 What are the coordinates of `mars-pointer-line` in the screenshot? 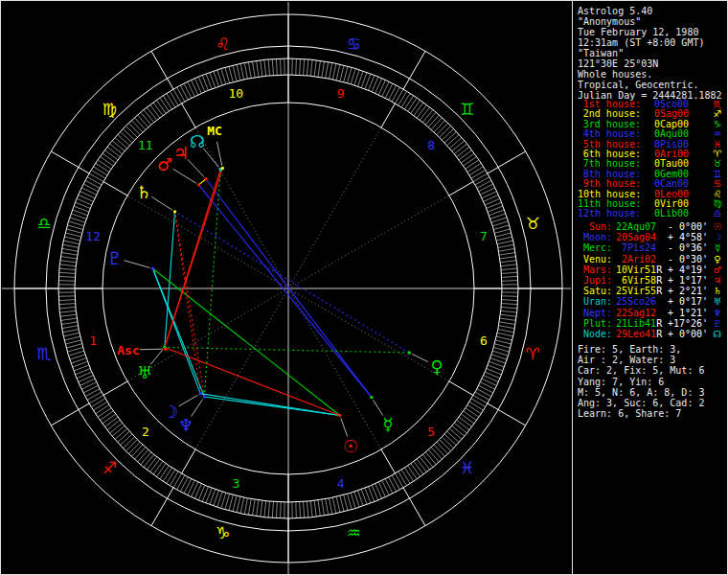 It's located at (185, 176).